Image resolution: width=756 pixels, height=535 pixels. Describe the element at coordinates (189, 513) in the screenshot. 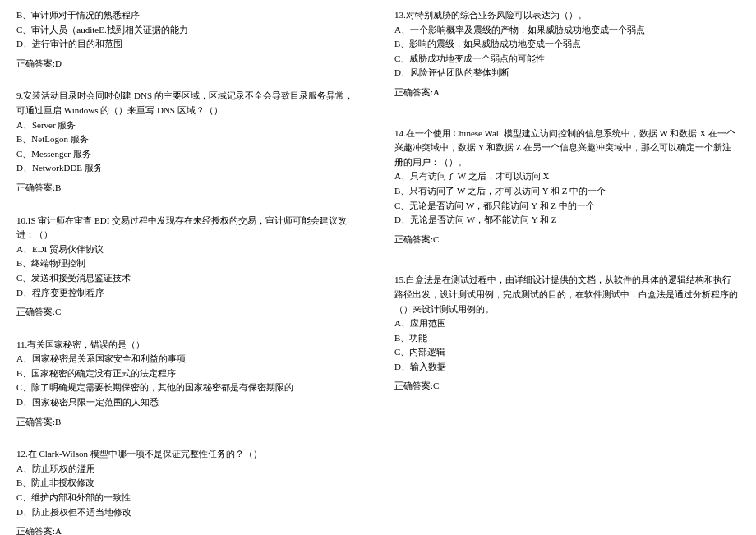

I see `option-text: D、防止授权但不适当地修改` at that location.